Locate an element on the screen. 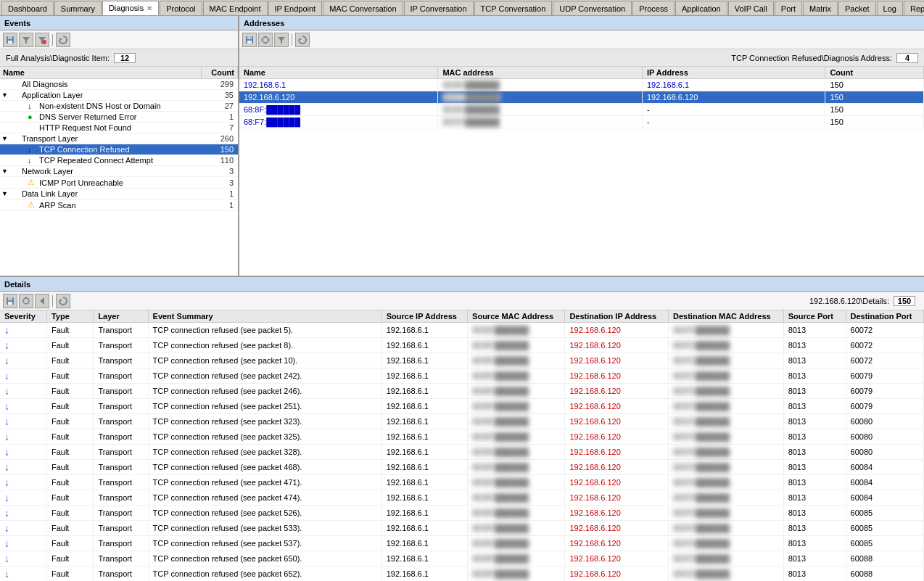 The width and height of the screenshot is (924, 581). tree-item-transport: ▼Transport Layer260 is located at coordinates (119, 139).